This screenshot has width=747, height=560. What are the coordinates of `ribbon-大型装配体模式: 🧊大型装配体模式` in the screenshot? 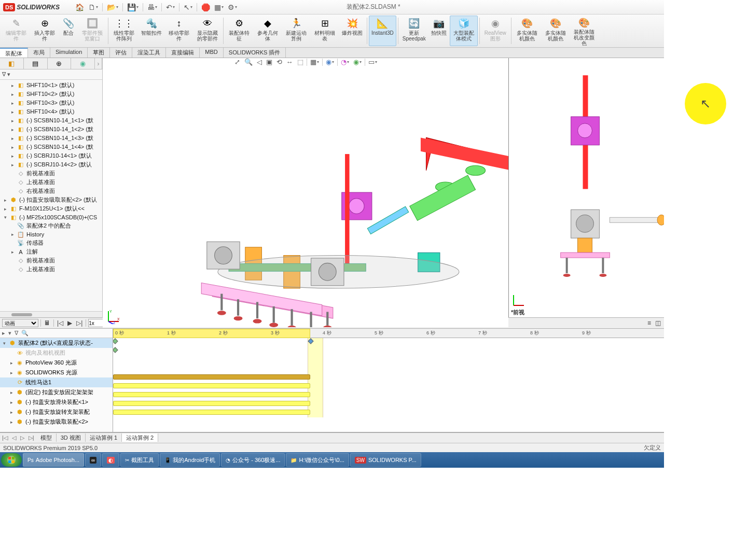 It's located at (464, 31).